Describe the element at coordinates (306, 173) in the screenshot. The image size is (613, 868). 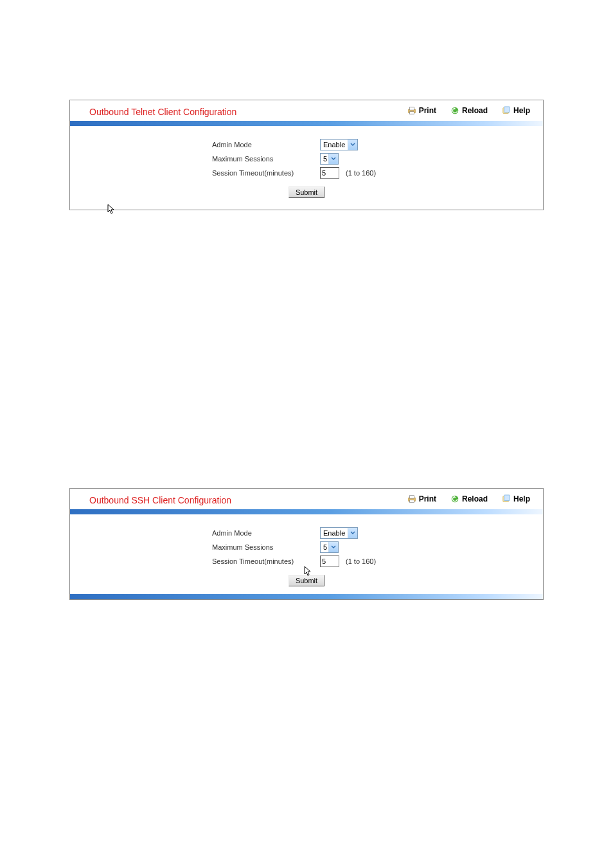
I see `session-timeout-row: Session Timeout(minutes) (1 to 160)` at that location.